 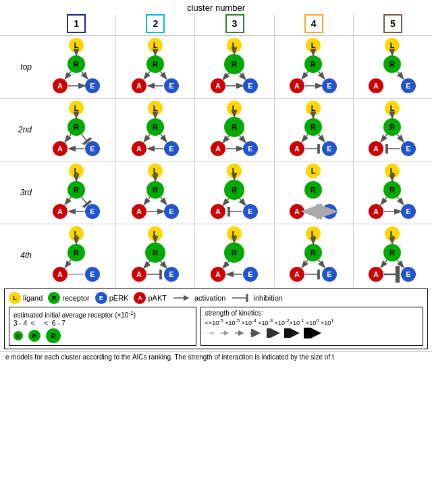 I want to click on cluster-1-header: 1, so click(x=77, y=24).